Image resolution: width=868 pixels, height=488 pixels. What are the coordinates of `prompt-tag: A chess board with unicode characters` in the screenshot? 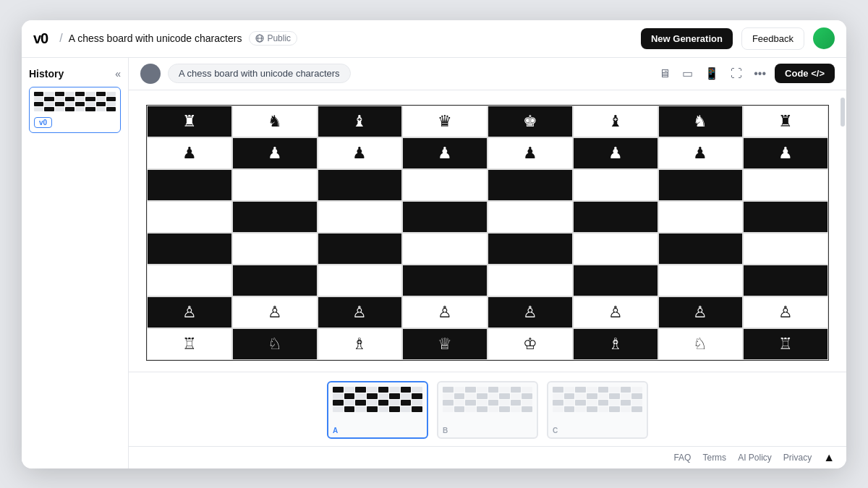 It's located at (259, 74).